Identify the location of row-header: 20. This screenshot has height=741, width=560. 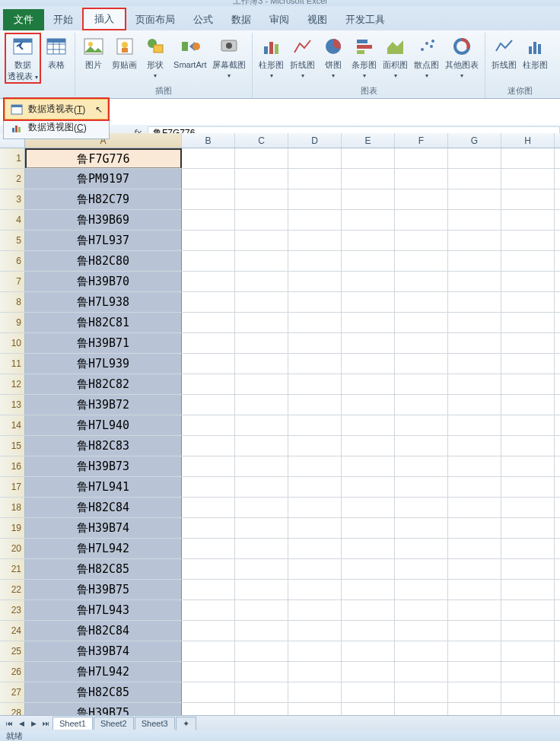
(12, 549).